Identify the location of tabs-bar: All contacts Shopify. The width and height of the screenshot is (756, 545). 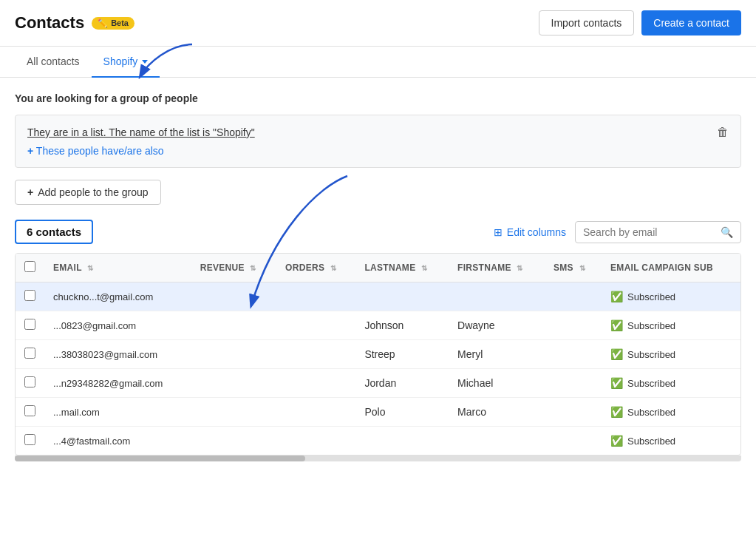
(378, 62).